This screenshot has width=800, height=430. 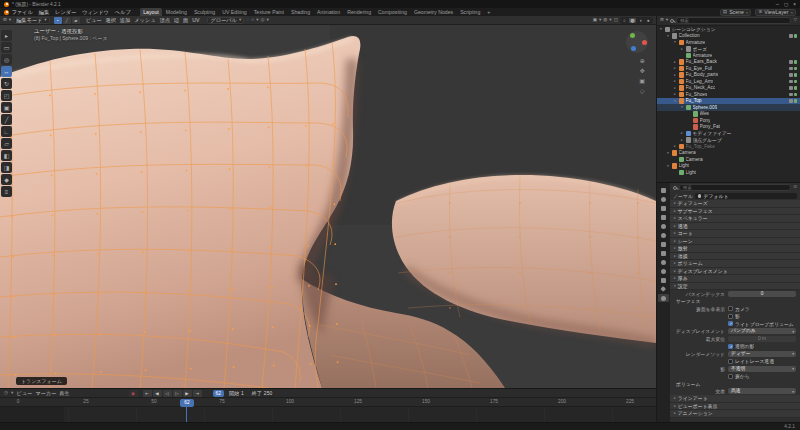 I want to click on playhead: 62, so click(x=187, y=403).